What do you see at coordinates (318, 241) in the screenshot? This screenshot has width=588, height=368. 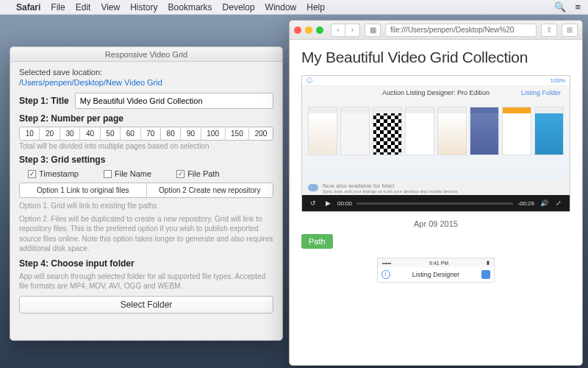 I see `path-button: Path` at bounding box center [318, 241].